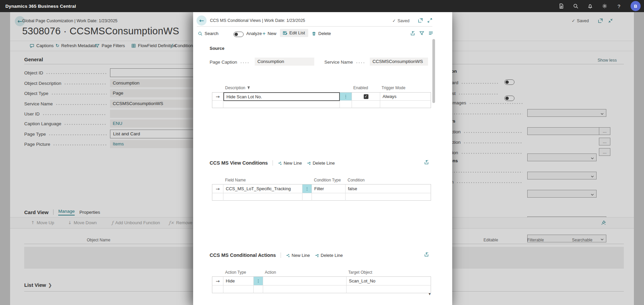 This screenshot has height=305, width=644. What do you see at coordinates (431, 34) in the screenshot?
I see `options-menu-icon` at bounding box center [431, 34].